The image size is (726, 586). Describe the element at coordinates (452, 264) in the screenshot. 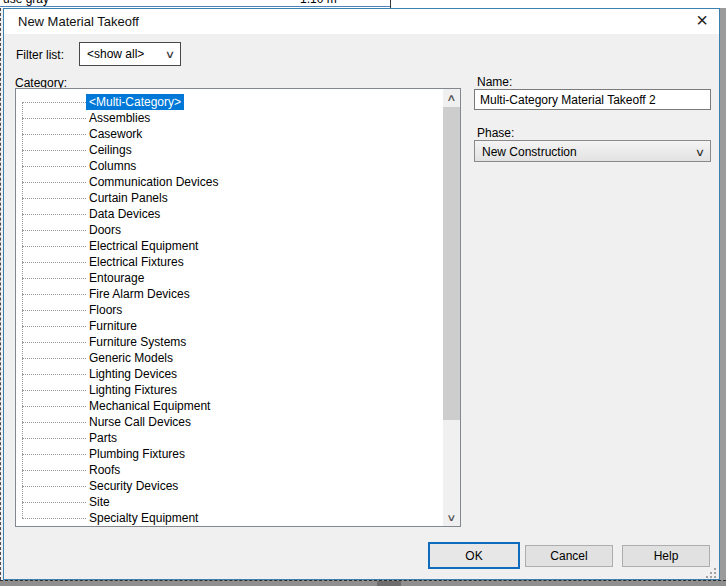

I see `scrollbar-thumb` at that location.